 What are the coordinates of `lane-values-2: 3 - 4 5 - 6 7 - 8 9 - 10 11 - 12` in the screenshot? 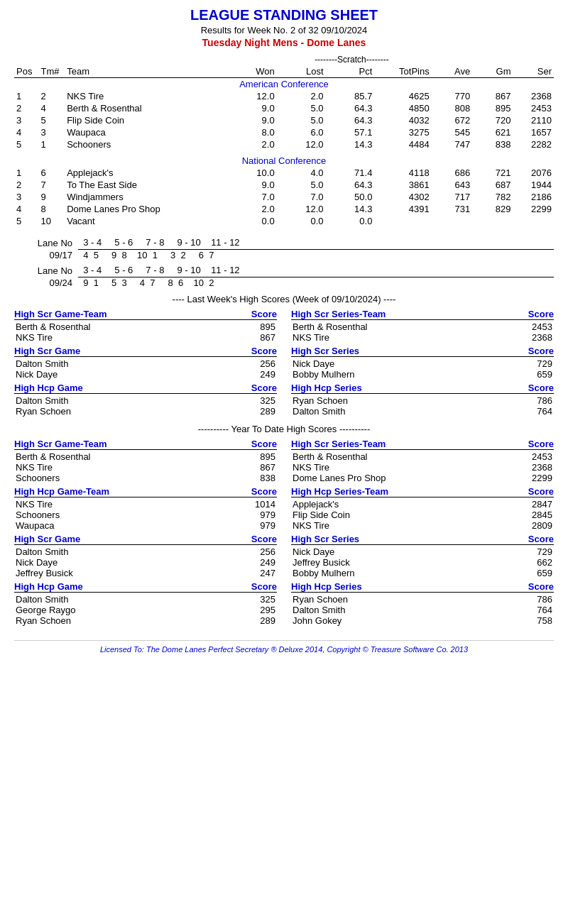 It's located at (316, 271).